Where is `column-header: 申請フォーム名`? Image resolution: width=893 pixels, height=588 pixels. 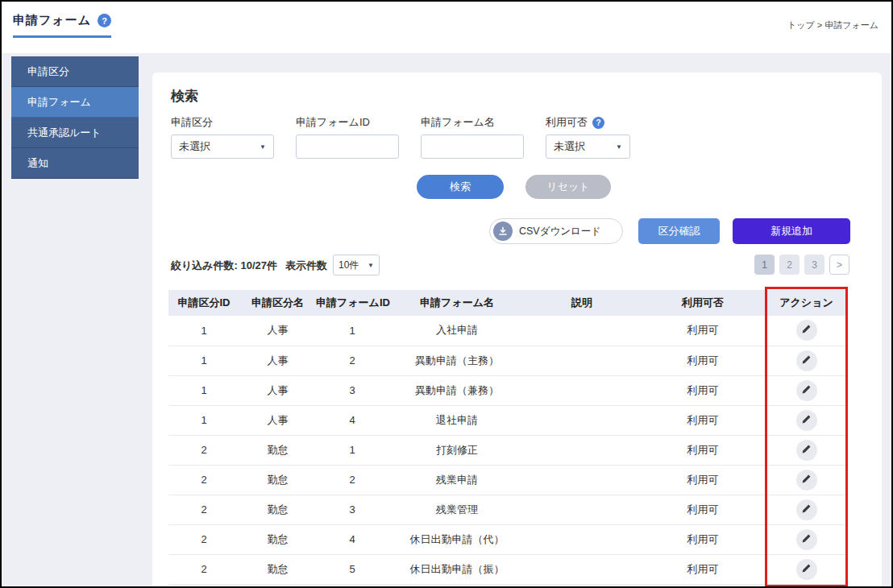
column-header: 申請フォーム名 is located at coordinates (457, 303).